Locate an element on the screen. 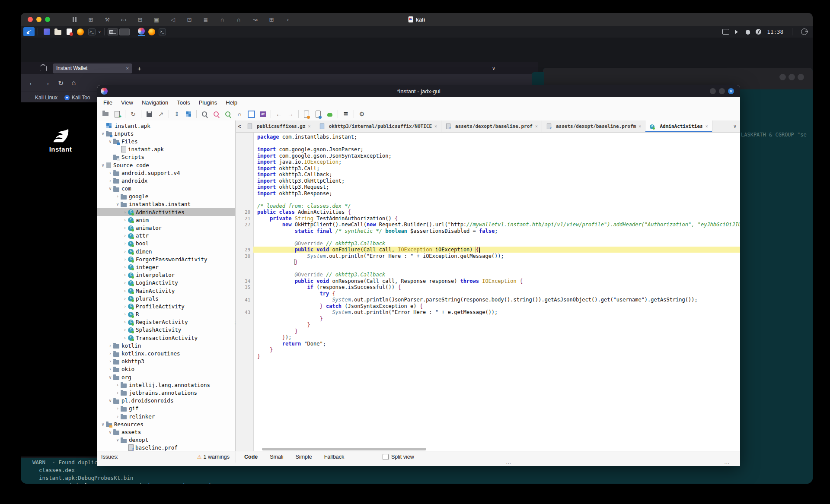 Image resolution: width=830 pixels, height=504 pixels. headphones-2-icon: ∩ is located at coordinates (239, 19).